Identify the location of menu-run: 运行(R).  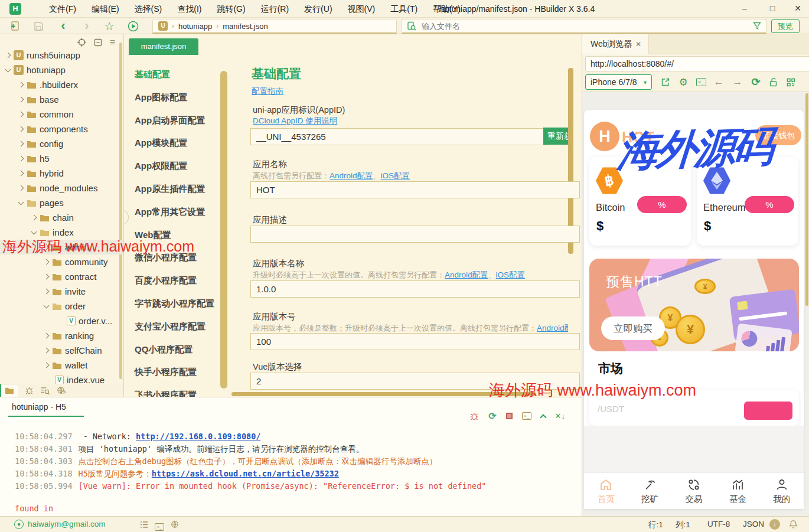
(275, 9).